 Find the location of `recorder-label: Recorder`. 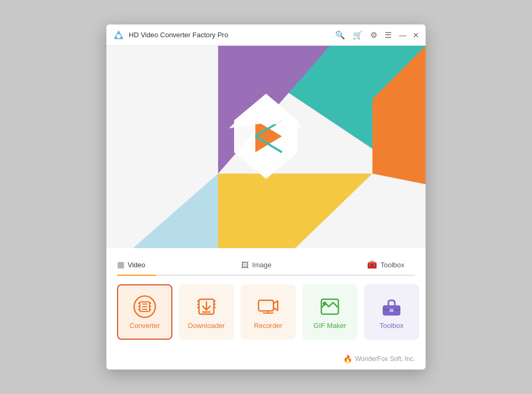

recorder-label: Recorder is located at coordinates (268, 326).